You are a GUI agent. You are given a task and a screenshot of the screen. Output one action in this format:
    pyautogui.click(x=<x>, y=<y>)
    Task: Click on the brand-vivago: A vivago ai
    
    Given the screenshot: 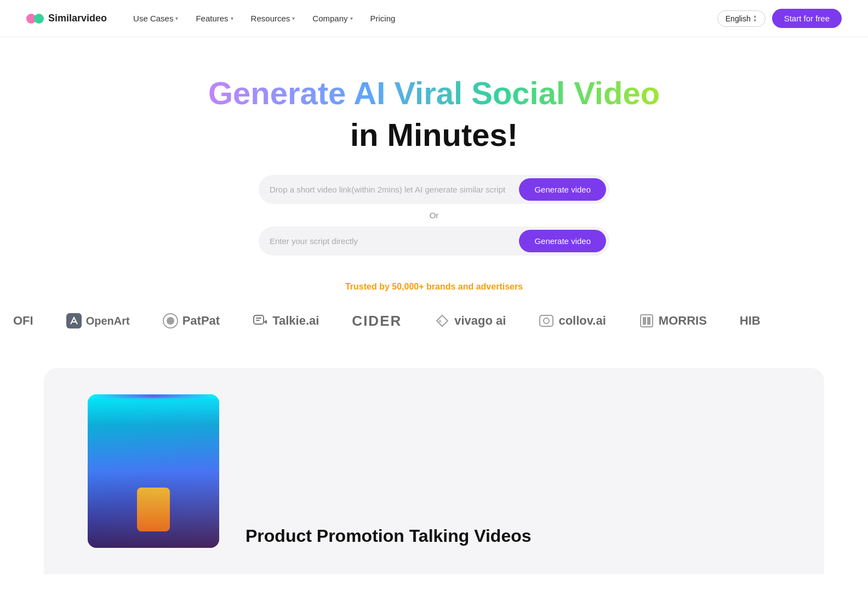 What is the action you would take?
    pyautogui.click(x=470, y=321)
    